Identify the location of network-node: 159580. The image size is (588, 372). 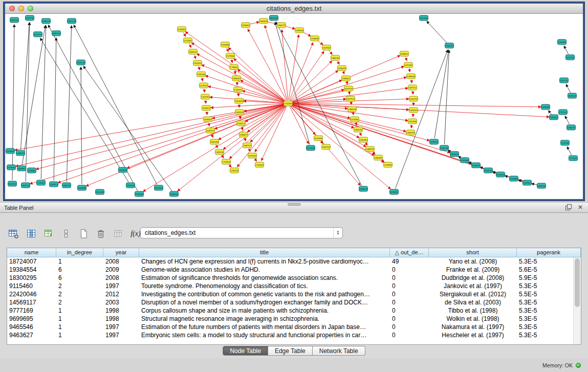
(546, 107).